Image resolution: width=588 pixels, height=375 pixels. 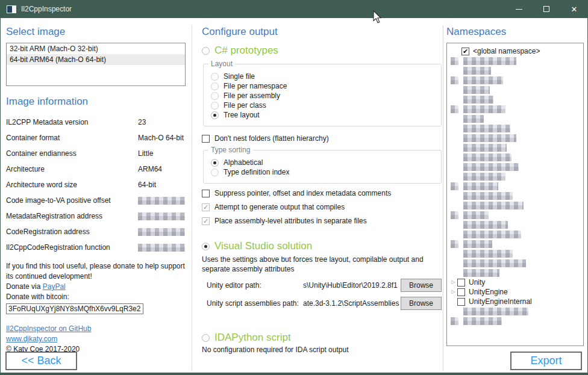 What do you see at coordinates (352, 303) in the screenshot?
I see `unity-script-path-value: ate.3d-3.1.2\ScriptAssemblies` at bounding box center [352, 303].